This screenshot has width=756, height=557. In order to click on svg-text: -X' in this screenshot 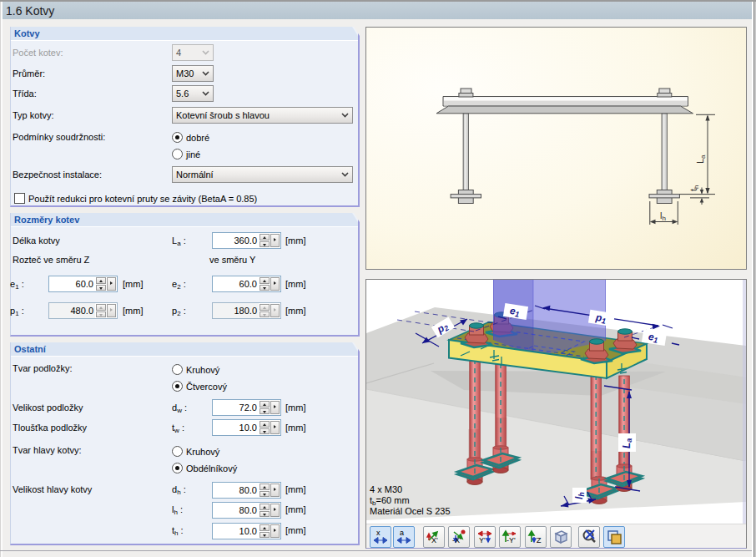, I will do `click(457, 540)`.